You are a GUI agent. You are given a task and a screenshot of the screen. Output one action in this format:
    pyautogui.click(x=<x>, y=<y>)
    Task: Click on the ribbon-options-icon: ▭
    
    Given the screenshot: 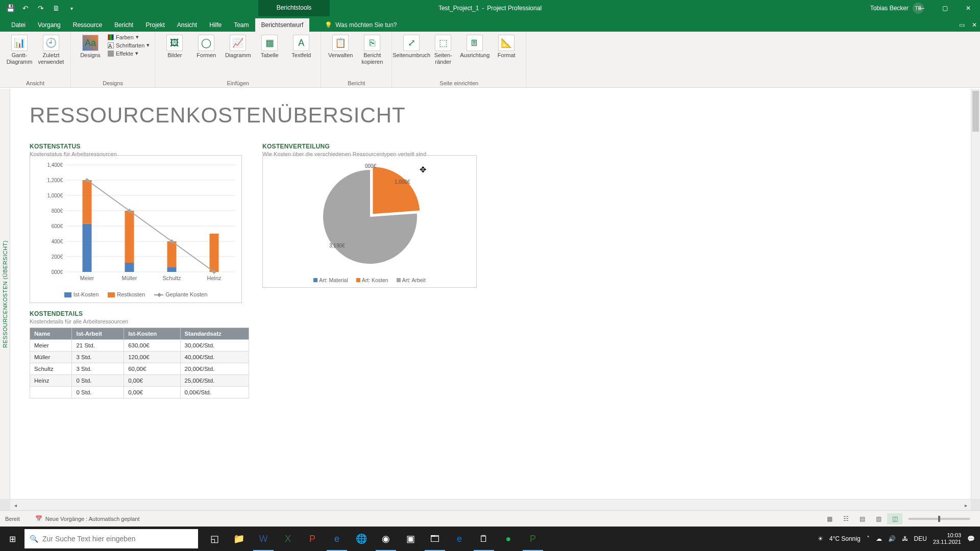 What is the action you would take?
    pyautogui.click(x=962, y=25)
    